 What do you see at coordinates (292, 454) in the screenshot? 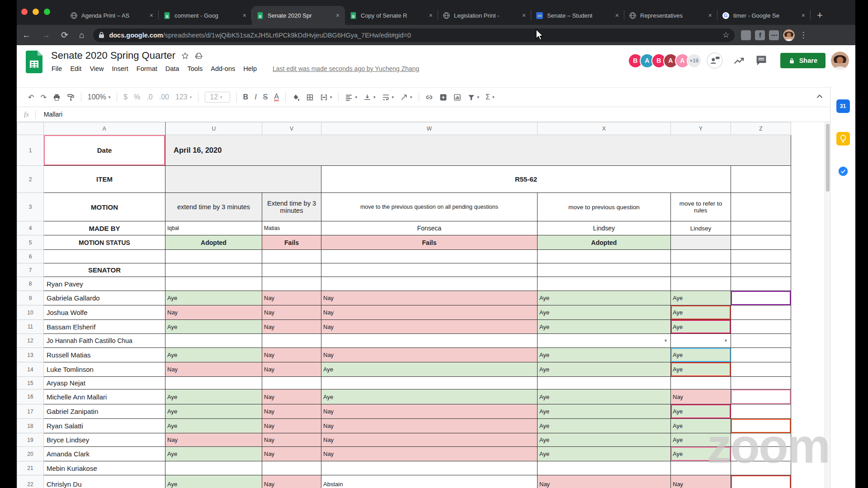
I see `cell-V20: Nay` at bounding box center [292, 454].